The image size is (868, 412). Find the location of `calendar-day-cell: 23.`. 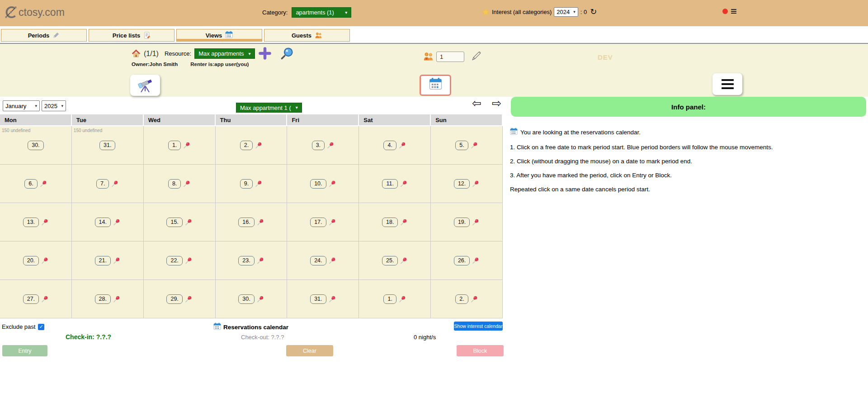

calendar-day-cell: 23. is located at coordinates (251, 260).